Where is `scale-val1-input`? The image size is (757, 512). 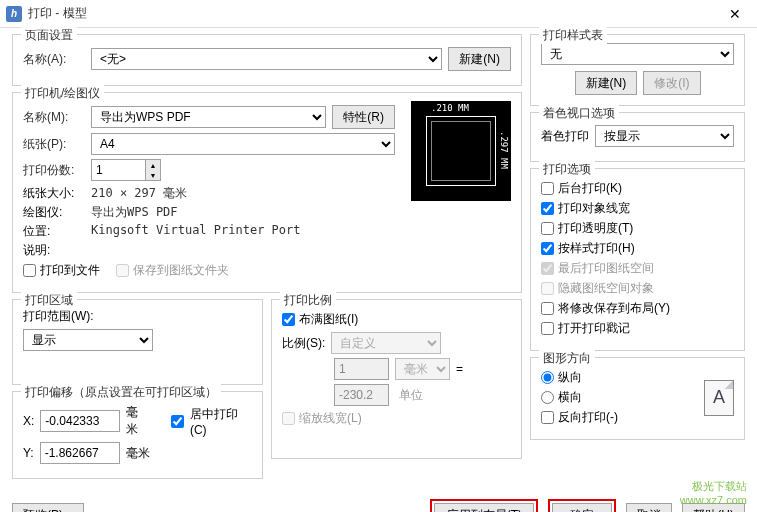 scale-val1-input is located at coordinates (362, 369).